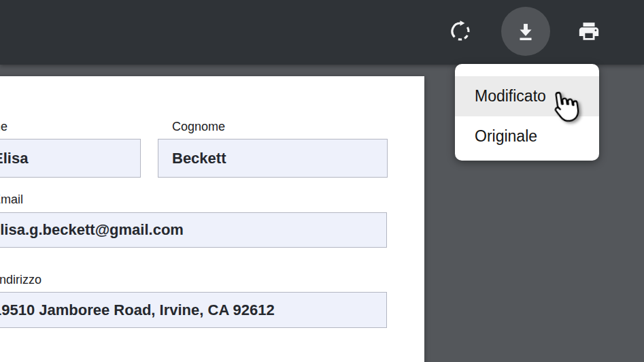 The width and height of the screenshot is (644, 362). I want to click on cognome-field: Beckett, so click(273, 158).